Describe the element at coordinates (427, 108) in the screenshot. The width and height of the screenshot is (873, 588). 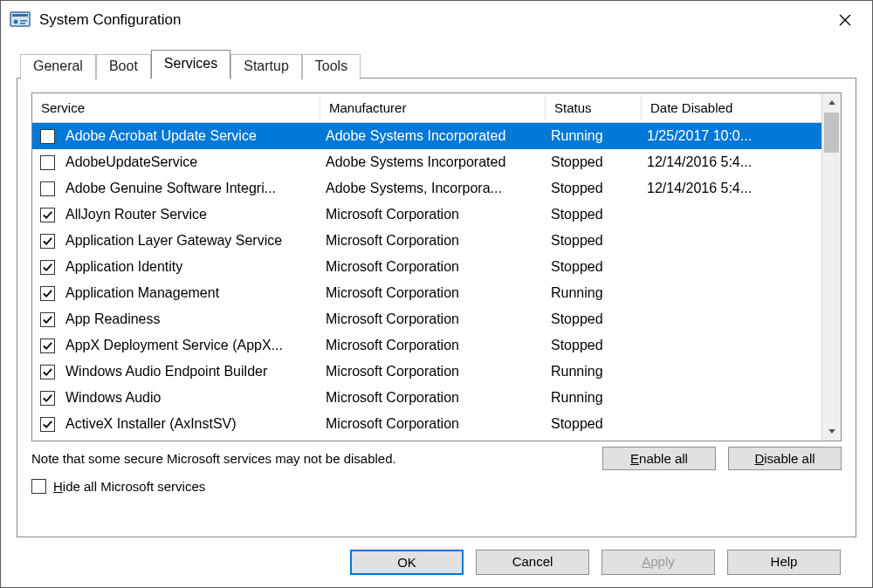
I see `list-header: Service Manufacturer Status Date Disable…` at that location.